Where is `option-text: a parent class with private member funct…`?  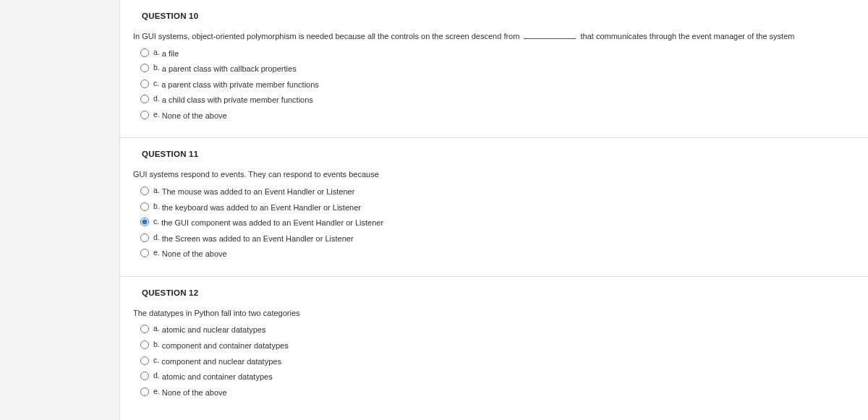
option-text: a parent class with private member funct… is located at coordinates (240, 85).